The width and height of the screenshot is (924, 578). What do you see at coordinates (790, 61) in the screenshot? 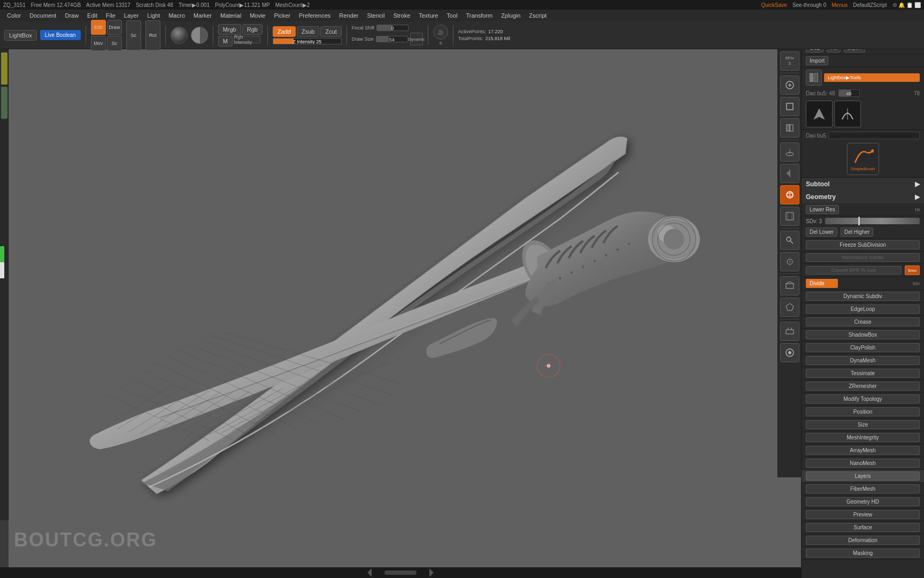
I see `spdiv-btn: SPix3` at bounding box center [790, 61].